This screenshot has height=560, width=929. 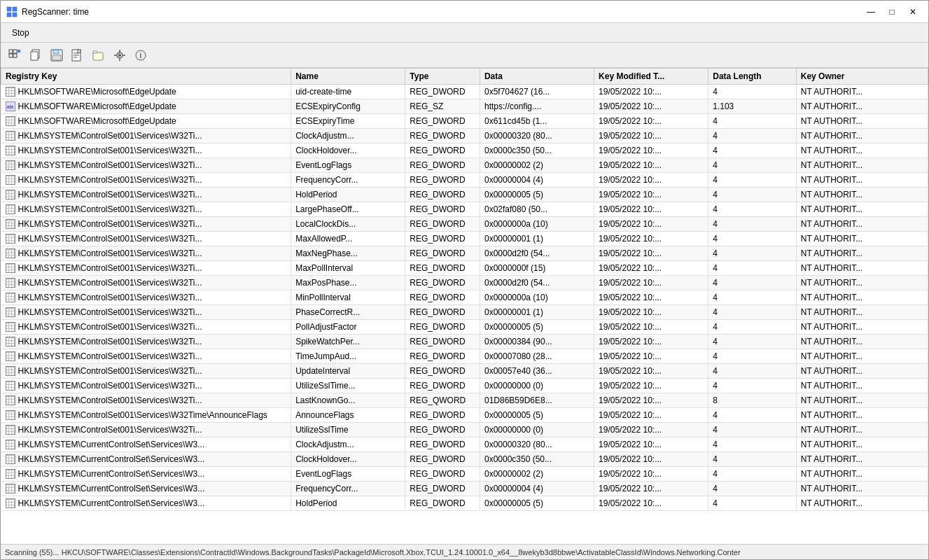 What do you see at coordinates (536, 165) in the screenshot?
I see `cell-data: 0x00000002 (2)` at bounding box center [536, 165].